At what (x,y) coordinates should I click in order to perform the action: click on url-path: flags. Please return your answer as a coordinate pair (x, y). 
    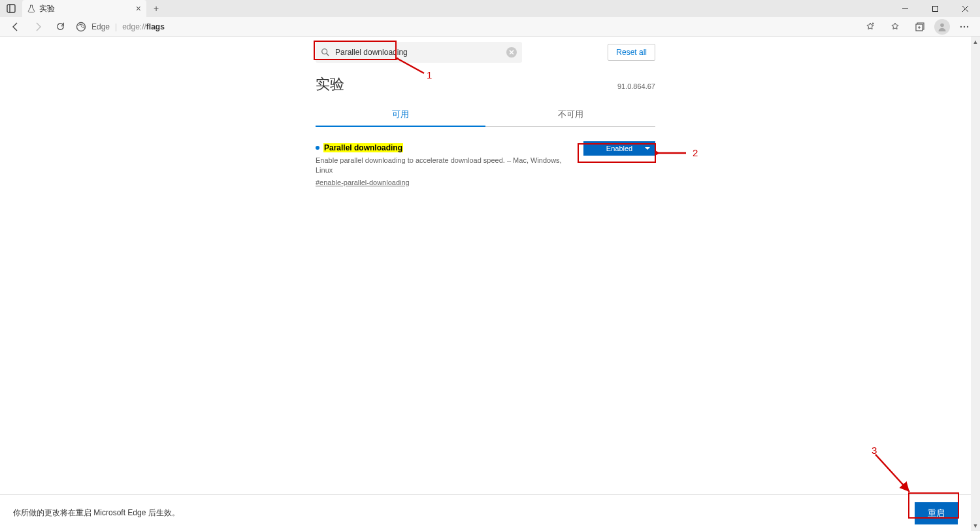
    Looking at the image, I should click on (155, 27).